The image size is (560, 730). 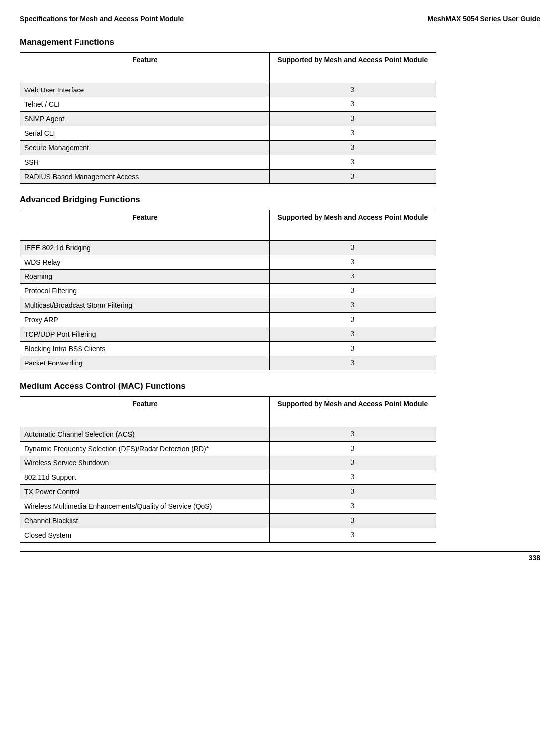 What do you see at coordinates (145, 334) in the screenshot?
I see `cell-feature: TCP/UDP Port Filtering` at bounding box center [145, 334].